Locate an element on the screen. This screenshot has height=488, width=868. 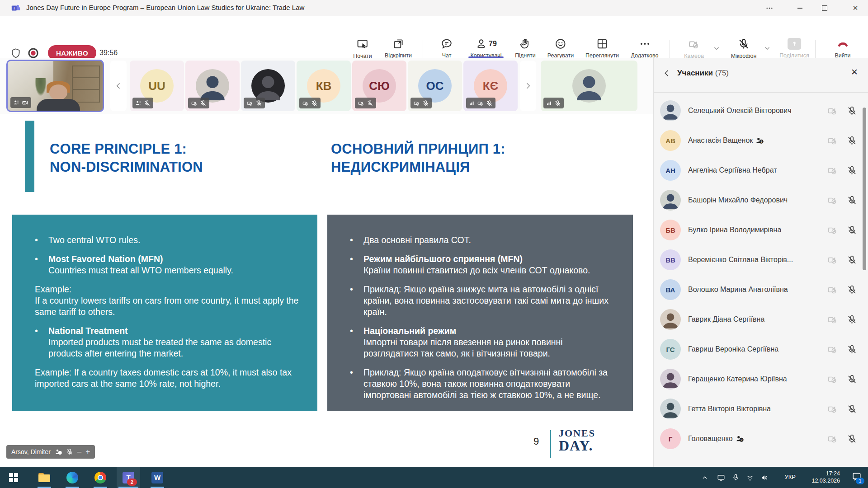
tray-display is located at coordinates (721, 477).